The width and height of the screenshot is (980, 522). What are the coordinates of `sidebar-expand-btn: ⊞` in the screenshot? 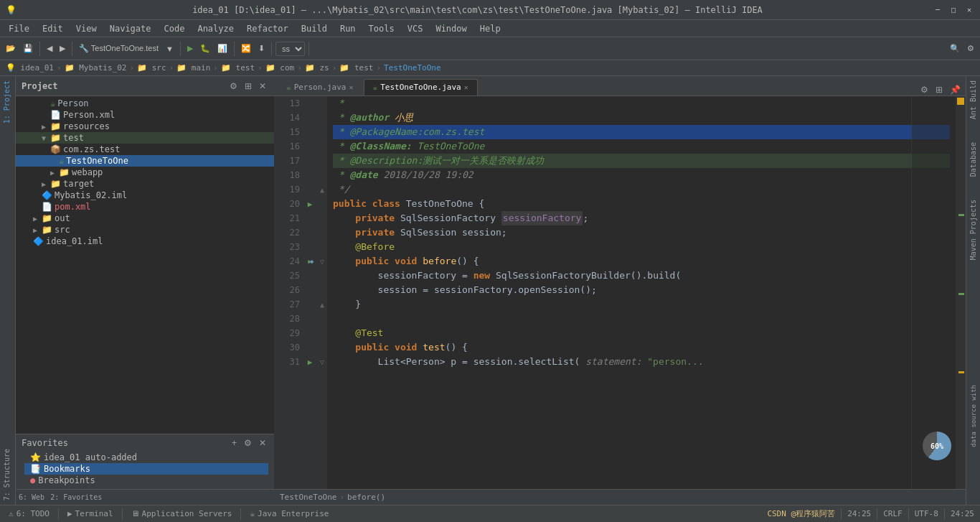 It's located at (248, 86).